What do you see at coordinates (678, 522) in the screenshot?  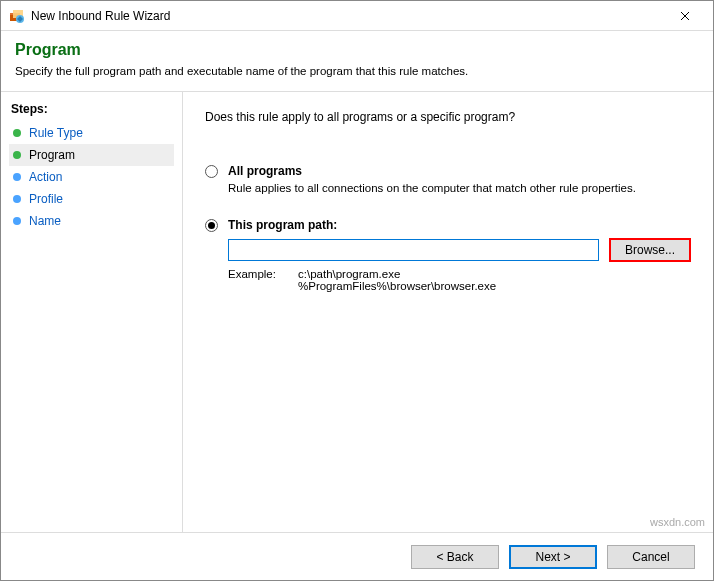 I see `watermark: wsxdn.com` at bounding box center [678, 522].